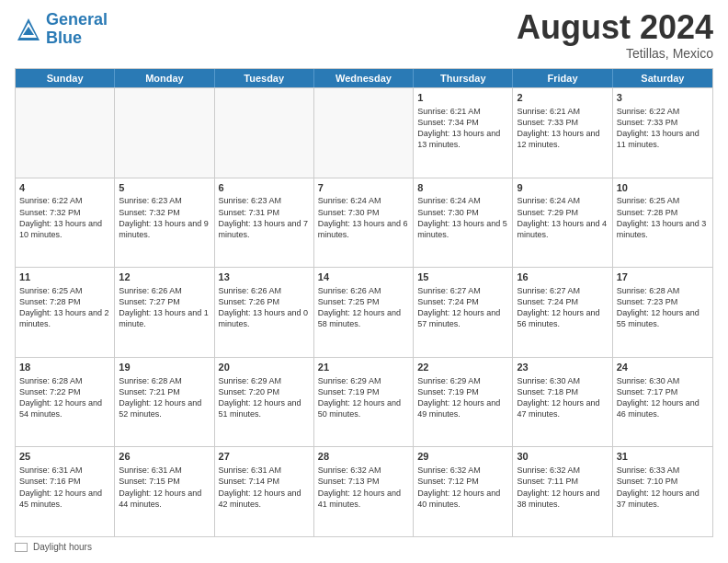 The width and height of the screenshot is (728, 563). Describe the element at coordinates (658, 128) in the screenshot. I see `sun-info: Sunrise: 6:22 AMSunset: 7:33 PMDaylight:…` at that location.